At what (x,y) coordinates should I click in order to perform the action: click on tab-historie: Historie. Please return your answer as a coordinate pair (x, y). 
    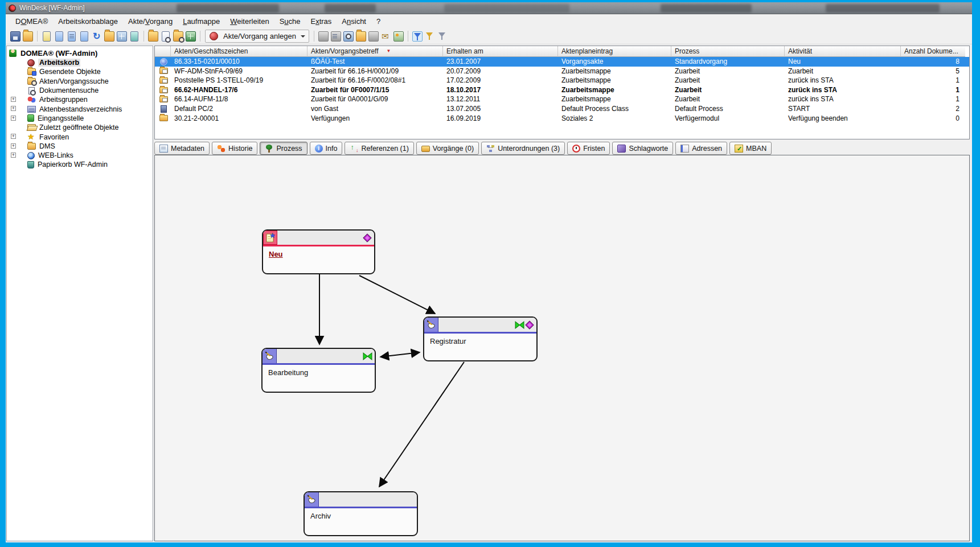
    Looking at the image, I should click on (235, 148).